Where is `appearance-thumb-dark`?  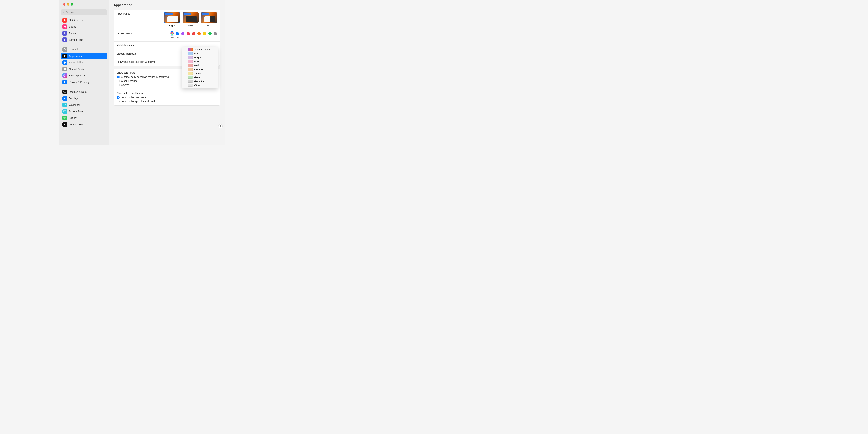
appearance-thumb-dark is located at coordinates (191, 18).